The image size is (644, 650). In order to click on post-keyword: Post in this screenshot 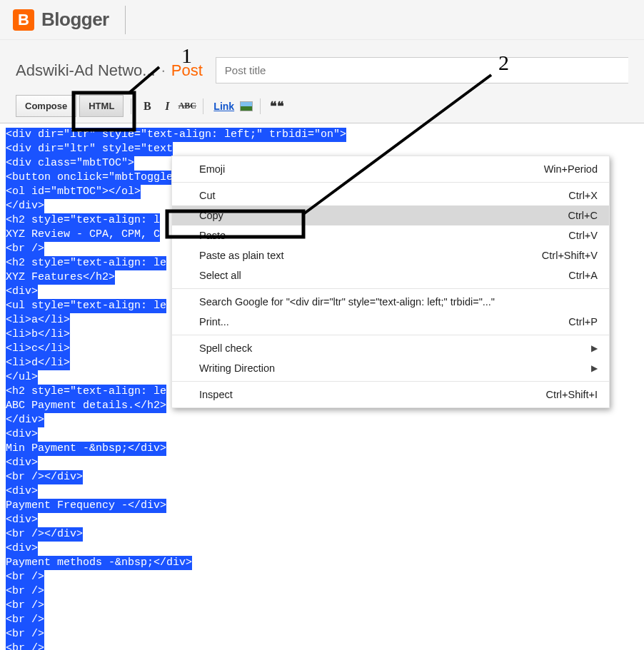, I will do `click(187, 71)`.